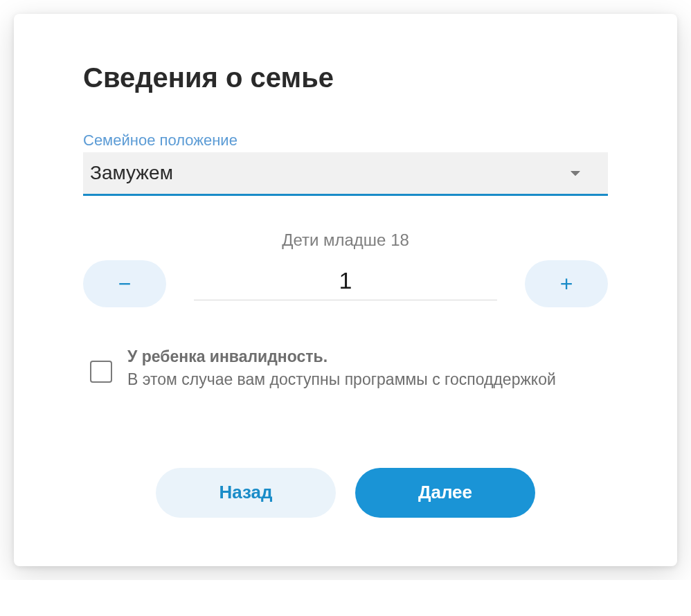  Describe the element at coordinates (246, 493) in the screenshot. I see `back-button: Назад` at that location.